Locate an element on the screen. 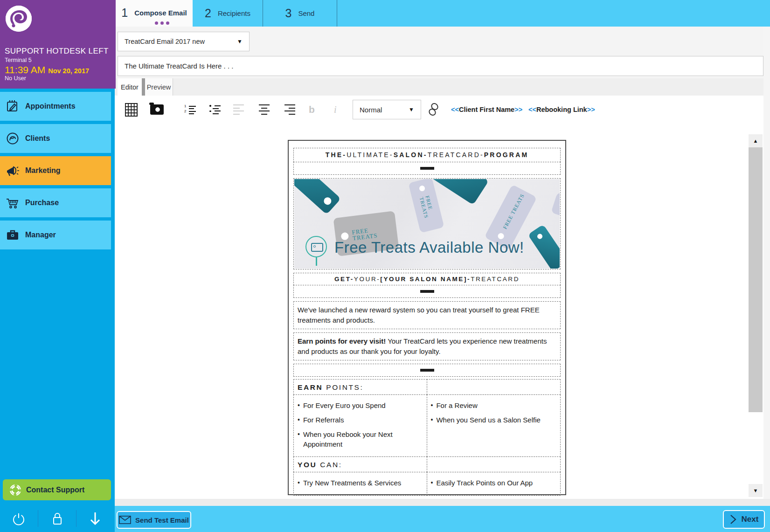  align-left-button is located at coordinates (239, 110).